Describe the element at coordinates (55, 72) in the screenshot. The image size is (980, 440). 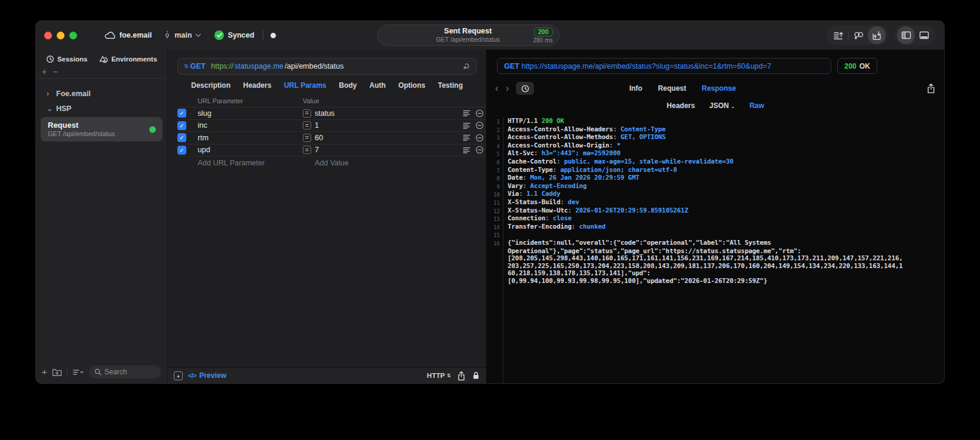
I see `remove-session-button: −` at that location.